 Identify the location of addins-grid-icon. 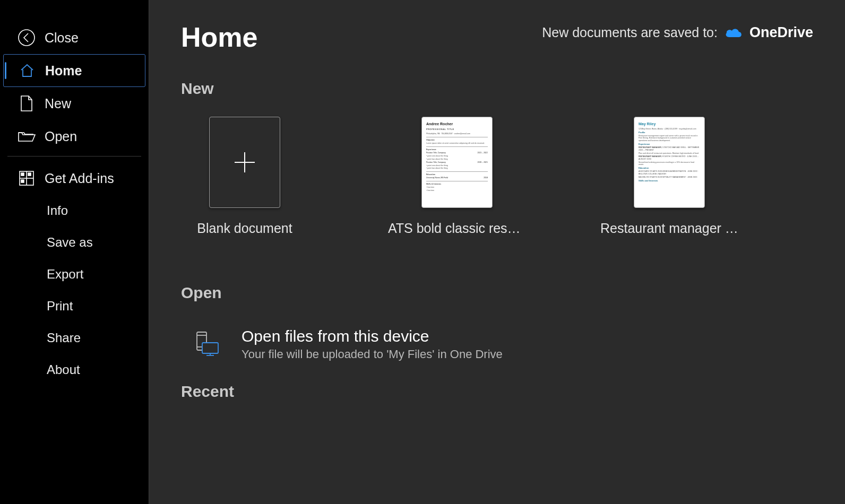
(27, 178).